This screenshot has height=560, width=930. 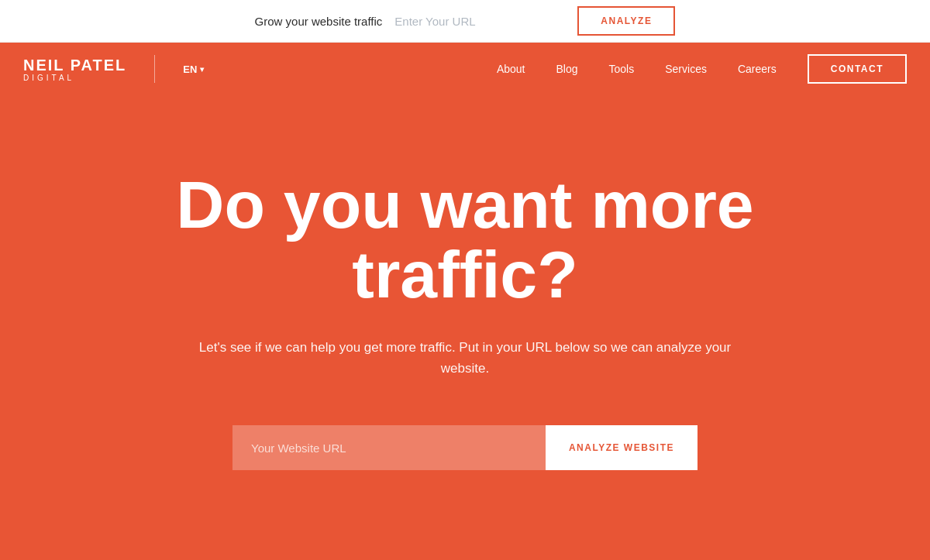 What do you see at coordinates (857, 69) in the screenshot?
I see `contact-button: CONTACT` at bounding box center [857, 69].